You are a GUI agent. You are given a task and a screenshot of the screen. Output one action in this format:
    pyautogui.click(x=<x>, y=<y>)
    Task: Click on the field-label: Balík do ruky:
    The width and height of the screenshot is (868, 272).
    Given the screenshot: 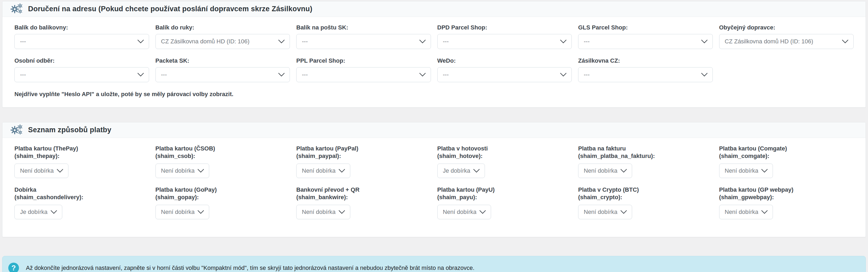 What is the action you would take?
    pyautogui.click(x=223, y=28)
    